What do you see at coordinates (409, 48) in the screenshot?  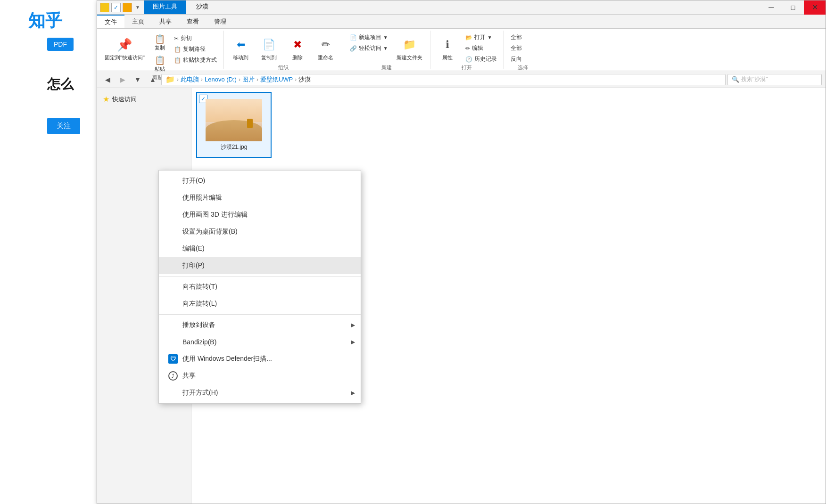 I see `new-folder-button: 📁 新建文件夹` at bounding box center [409, 48].